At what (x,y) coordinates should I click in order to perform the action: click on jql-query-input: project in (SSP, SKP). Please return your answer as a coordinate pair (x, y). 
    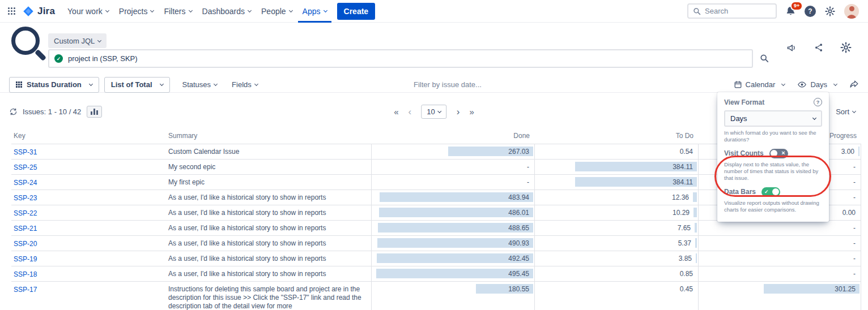
    Looking at the image, I should click on (401, 59).